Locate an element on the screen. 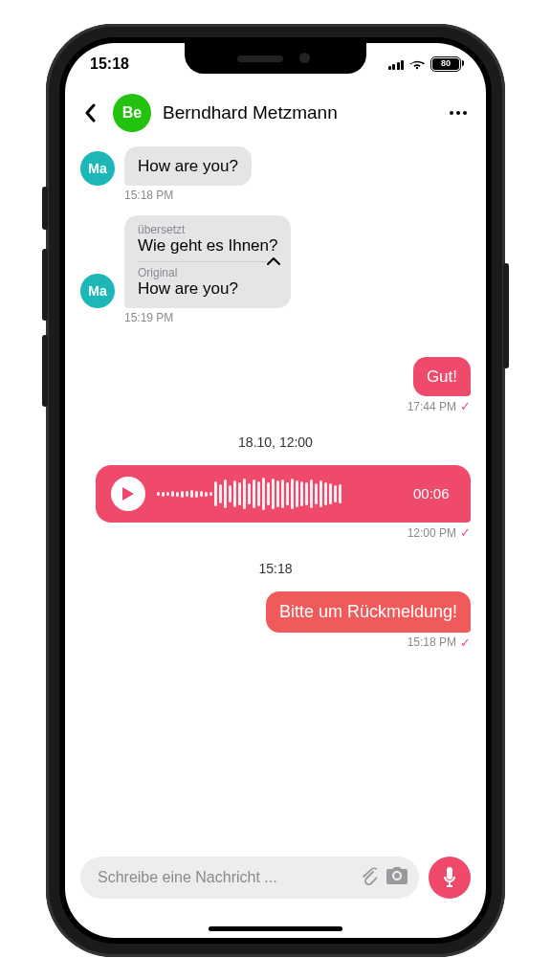 The image size is (551, 980). side-button is located at coordinates (45, 209).